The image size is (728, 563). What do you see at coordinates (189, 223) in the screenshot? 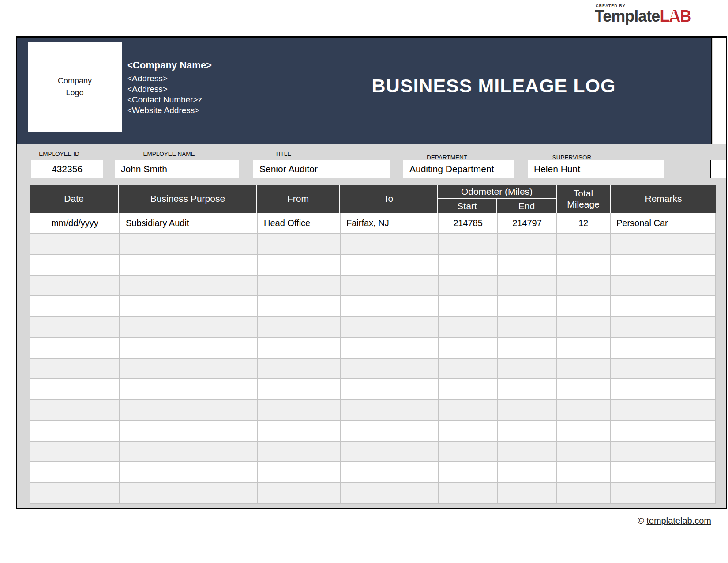
I see `purpose-cell: Subsidiary Audit` at bounding box center [189, 223].